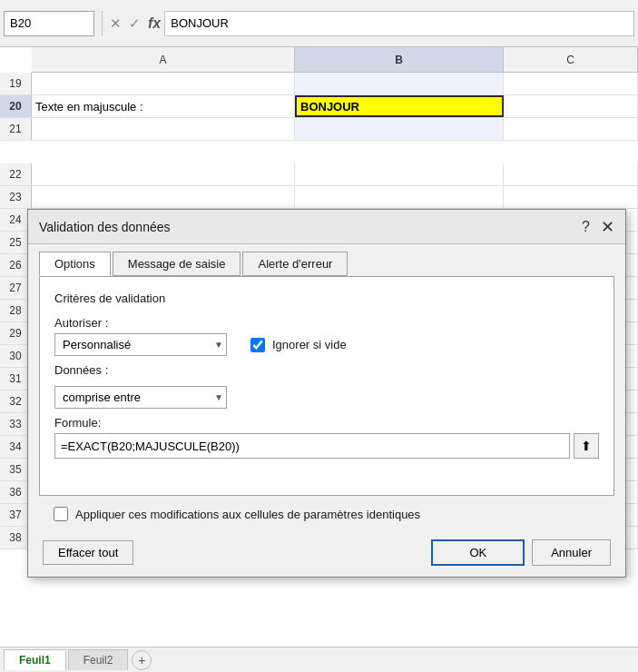 The height and width of the screenshot is (672, 638). What do you see at coordinates (82, 371) in the screenshot?
I see `donnees-label: Données :` at bounding box center [82, 371].